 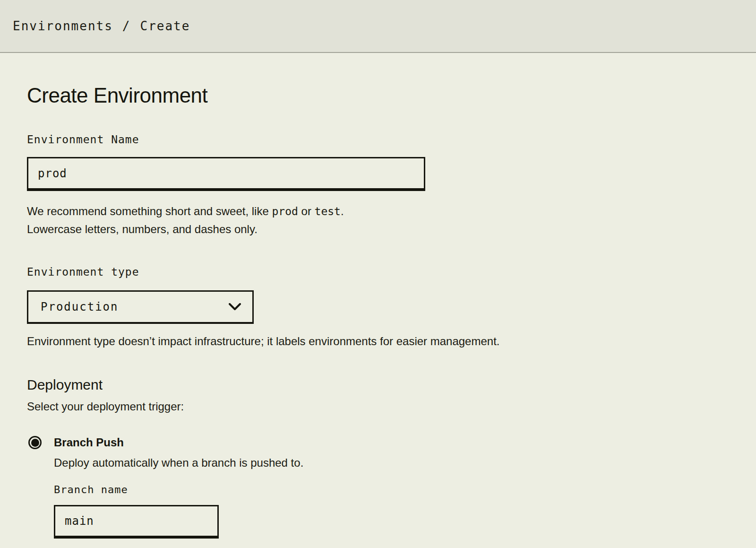 What do you see at coordinates (179, 487) in the screenshot?
I see `branch-push-option-body: Branch Push Deploy automatically when a …` at bounding box center [179, 487].